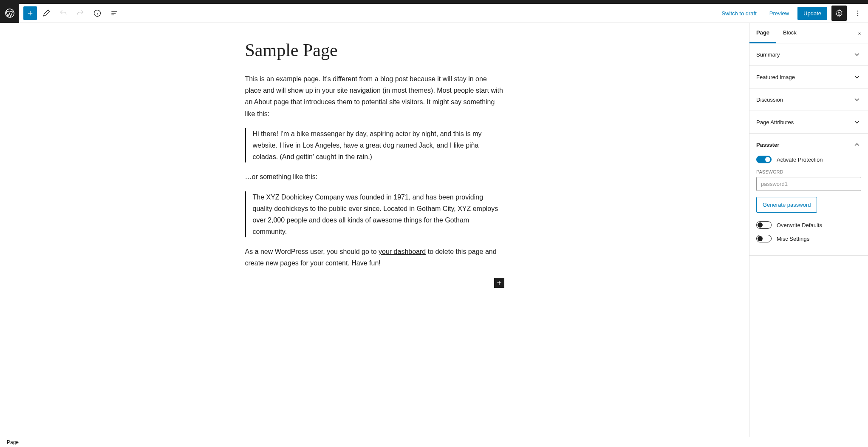 The width and height of the screenshot is (868, 447). Describe the element at coordinates (858, 13) in the screenshot. I see `more-options-button` at that location.